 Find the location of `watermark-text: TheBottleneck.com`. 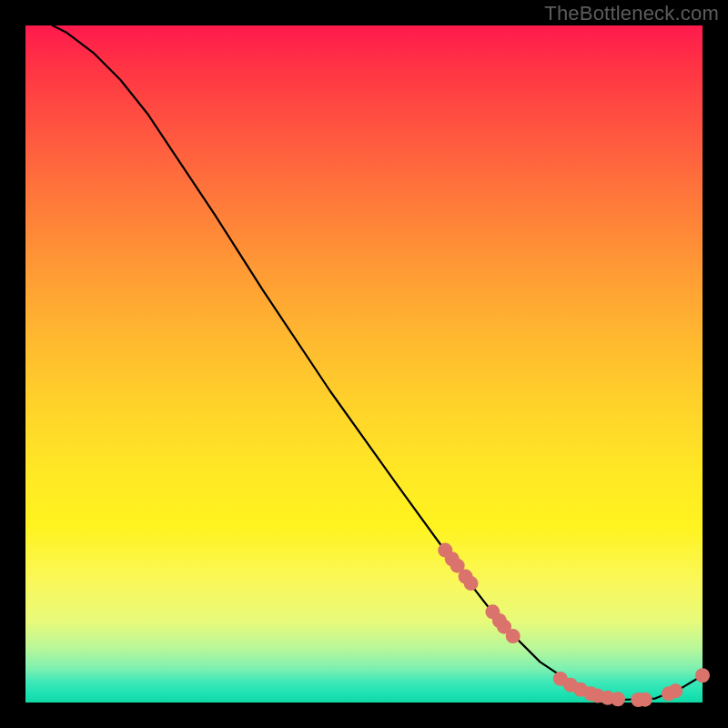

watermark-text: TheBottleneck.com is located at coordinates (632, 14).